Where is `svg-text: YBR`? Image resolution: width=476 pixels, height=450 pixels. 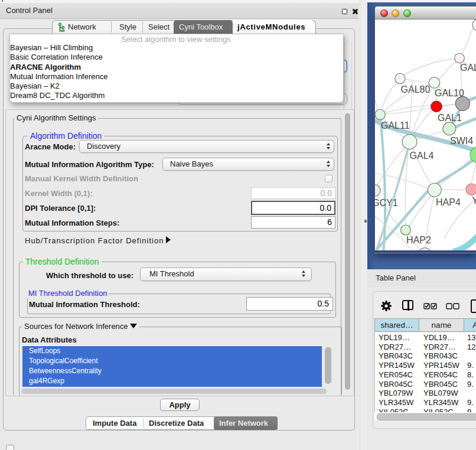
svg-text: YBR is located at coordinates (474, 201).